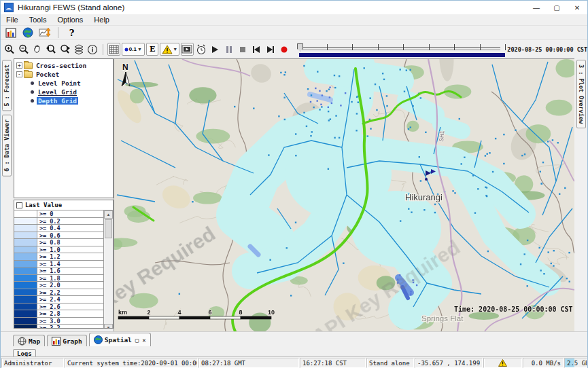 This screenshot has width=588, height=368. I want to click on time-slider-thumb, so click(300, 48).